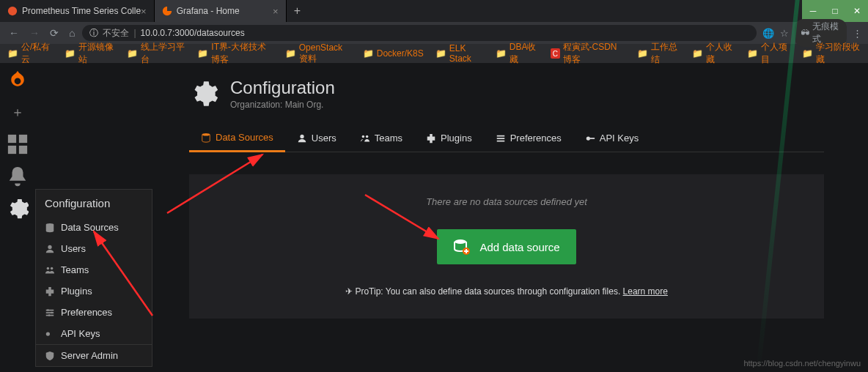 Image resolution: width=868 pixels, height=372 pixels. What do you see at coordinates (89, 53) in the screenshot?
I see `bookmark-item: 📁开源镜像站` at bounding box center [89, 53].